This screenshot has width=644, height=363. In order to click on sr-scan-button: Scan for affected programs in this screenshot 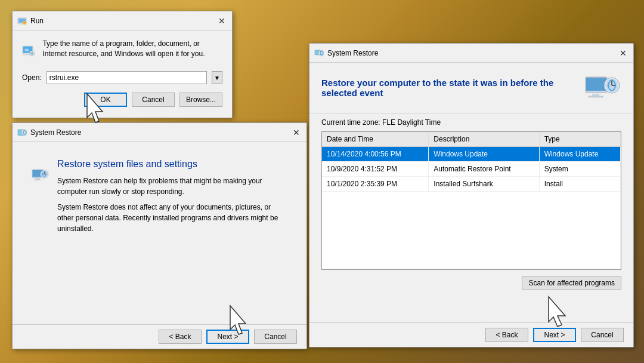, I will do `click(571, 283)`.